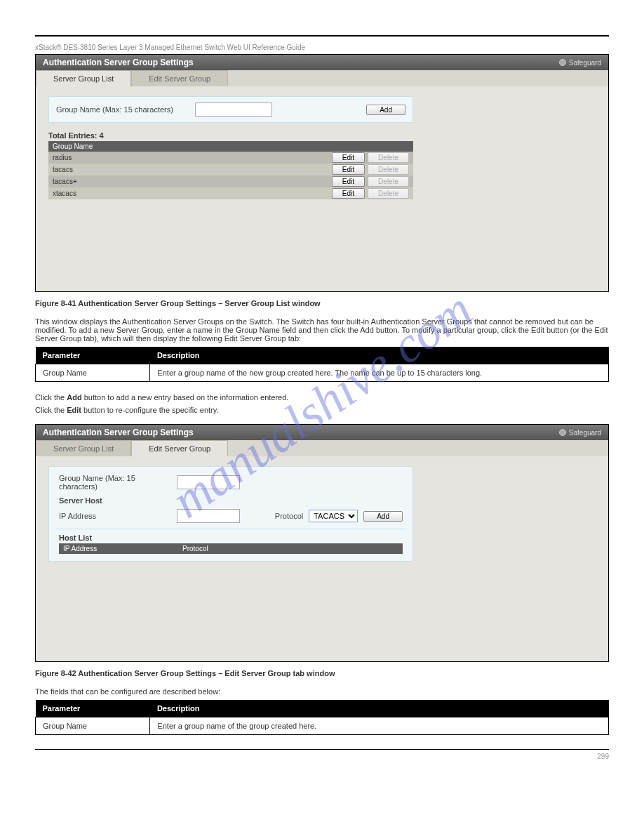 The height and width of the screenshot is (834, 644). Describe the element at coordinates (333, 516) in the screenshot. I see `protocol-select: TACACS` at that location.